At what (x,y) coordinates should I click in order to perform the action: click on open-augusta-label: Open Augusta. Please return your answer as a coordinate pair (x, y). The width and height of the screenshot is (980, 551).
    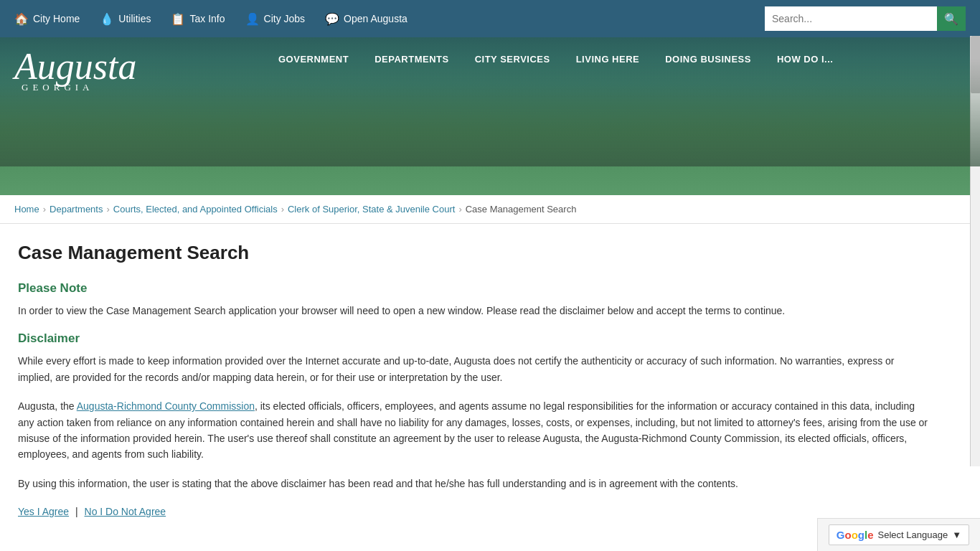
    Looking at the image, I should click on (376, 19).